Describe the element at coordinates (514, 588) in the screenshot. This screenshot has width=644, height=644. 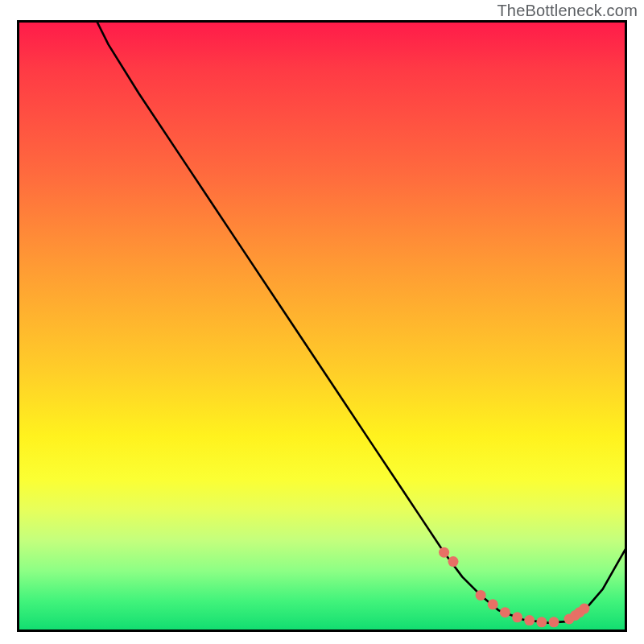
I see `optimum-dots-layer` at that location.